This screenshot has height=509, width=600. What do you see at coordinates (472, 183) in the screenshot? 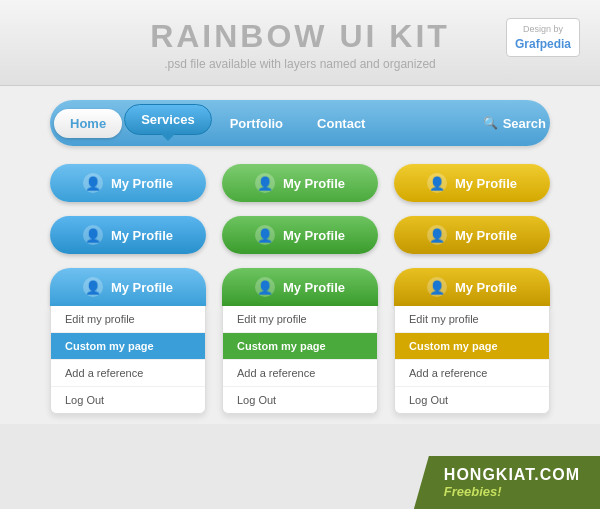
I see `profile-btn-yellow-1: 👤 My Profile` at bounding box center [472, 183].